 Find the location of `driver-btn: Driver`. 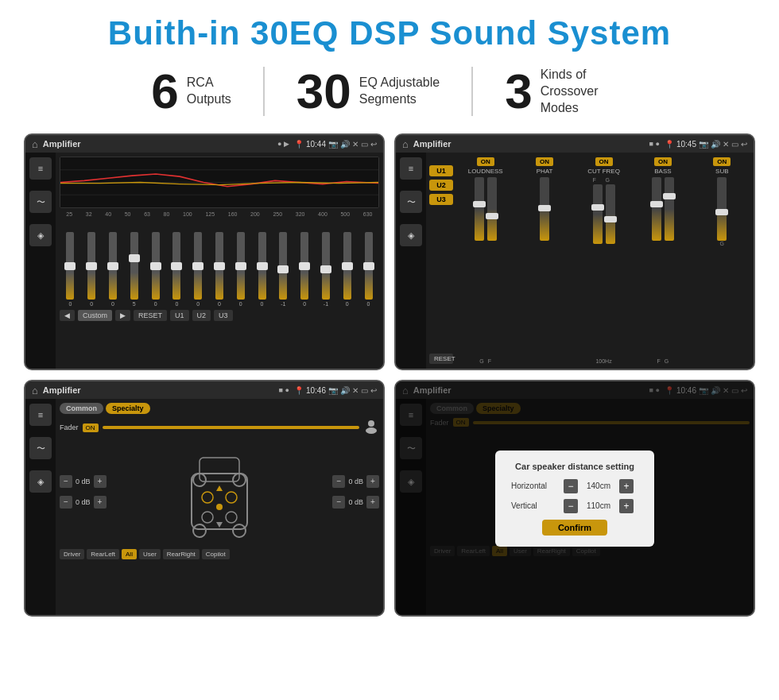

driver-btn: Driver is located at coordinates (72, 555).